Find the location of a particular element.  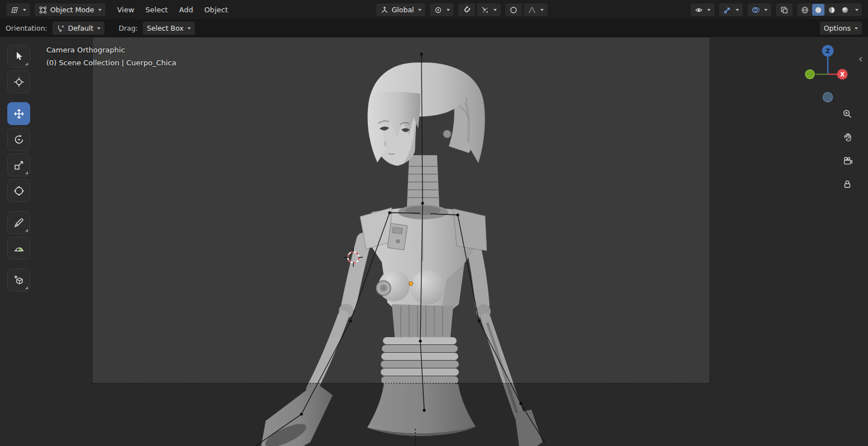

snap-target-icon is located at coordinates (485, 10).